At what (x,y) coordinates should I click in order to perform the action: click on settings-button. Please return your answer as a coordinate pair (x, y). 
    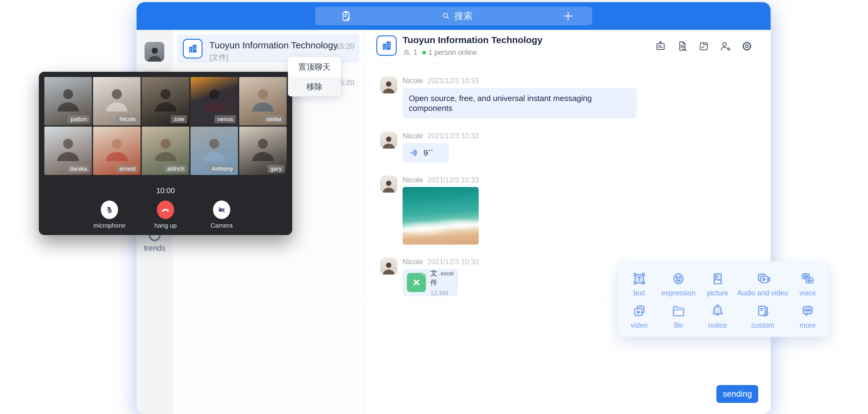
    Looking at the image, I should click on (747, 46).